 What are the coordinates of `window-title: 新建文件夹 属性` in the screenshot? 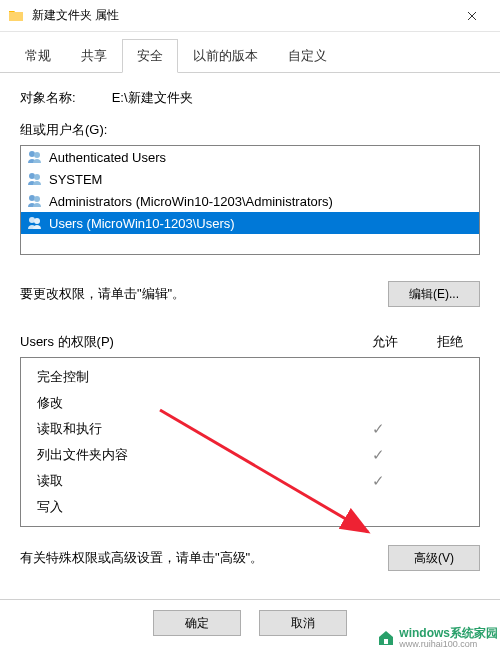 It's located at (242, 16).